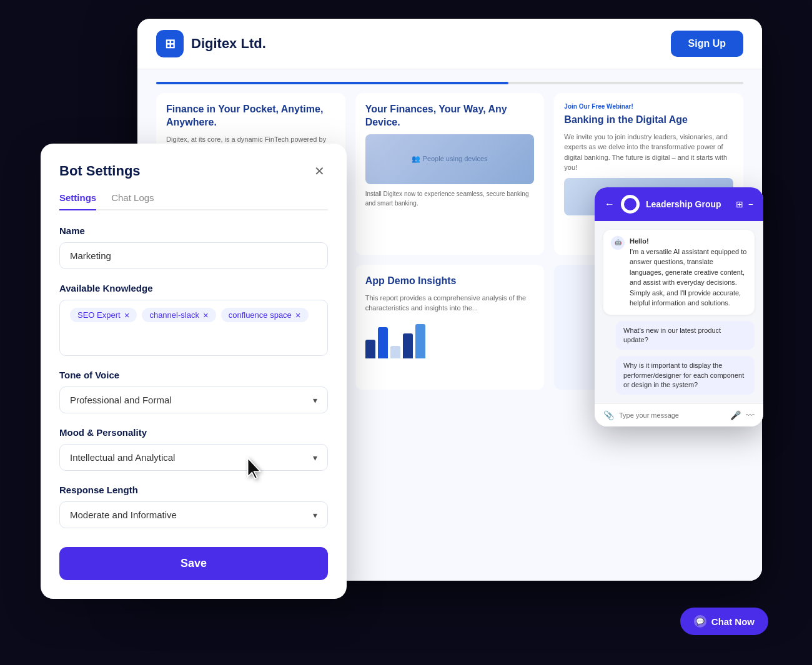  Describe the element at coordinates (672, 415) in the screenshot. I see `chat-input` at that location.